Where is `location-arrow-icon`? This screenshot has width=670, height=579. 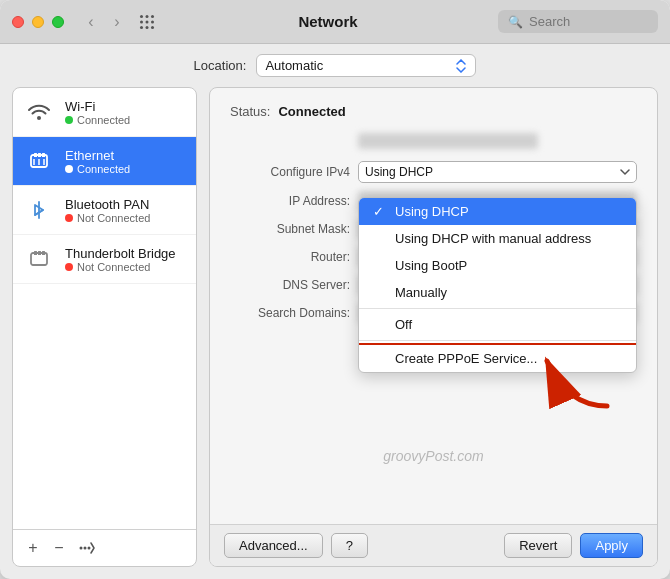
location-arrow-icon is located at coordinates (461, 66).